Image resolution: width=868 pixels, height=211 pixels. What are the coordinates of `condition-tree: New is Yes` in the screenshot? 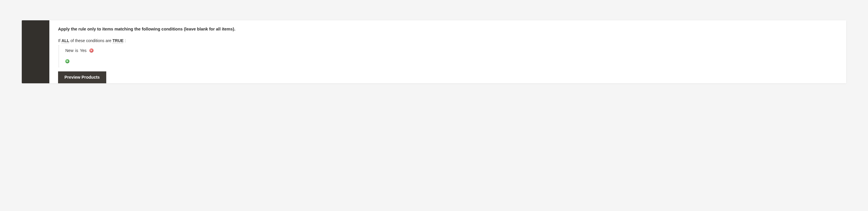 It's located at (448, 56).